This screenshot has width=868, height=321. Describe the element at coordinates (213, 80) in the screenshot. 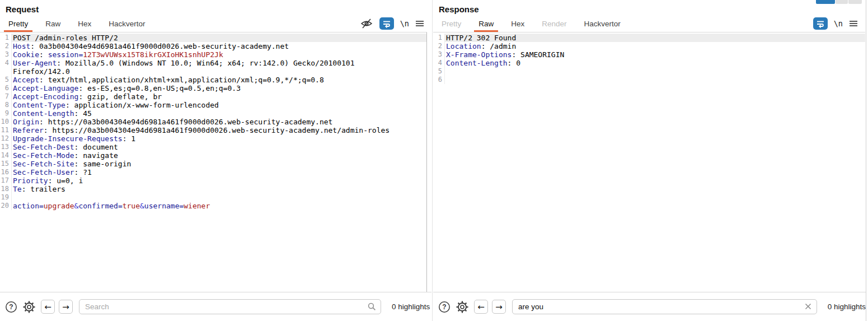

I see `editor-line: 5Accept: text/html,application/xhtml+xml…` at that location.